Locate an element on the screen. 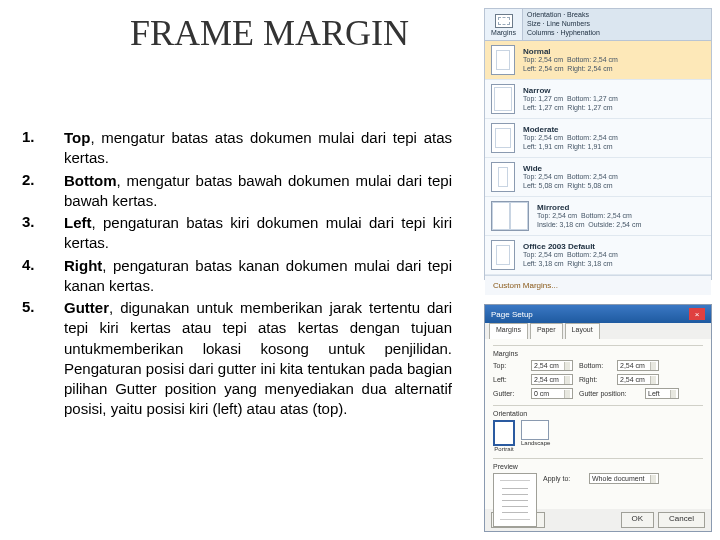  list-item: 1.Top, mengatur batas atas dokumen mulai… is located at coordinates (237, 148).